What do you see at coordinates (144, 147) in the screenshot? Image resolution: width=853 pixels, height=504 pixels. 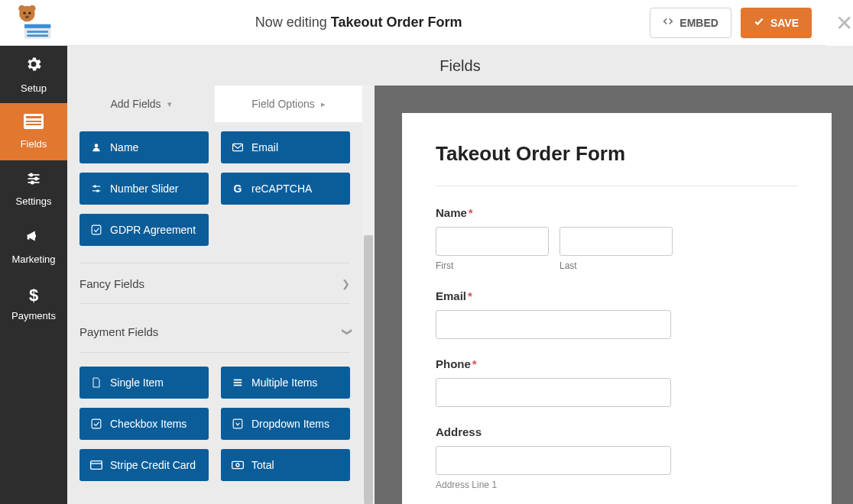 I see `field-name: Name` at bounding box center [144, 147].